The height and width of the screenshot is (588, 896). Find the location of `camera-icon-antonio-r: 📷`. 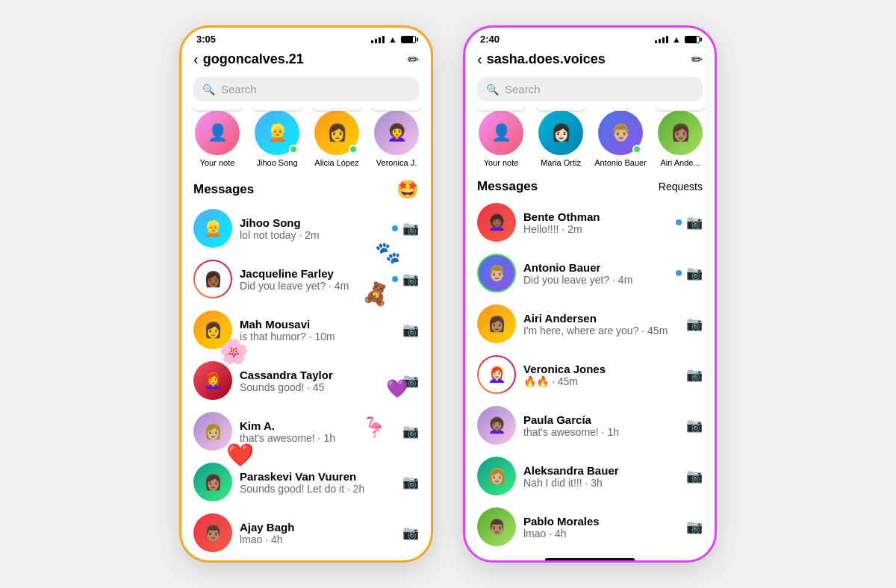

camera-icon-antonio-r: 📷 is located at coordinates (694, 273).